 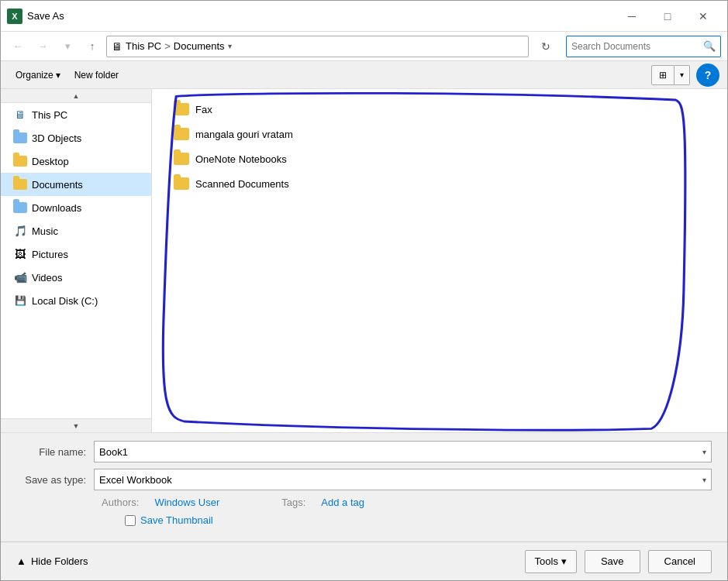 I want to click on file-item-fax: Fax, so click(x=440, y=109).